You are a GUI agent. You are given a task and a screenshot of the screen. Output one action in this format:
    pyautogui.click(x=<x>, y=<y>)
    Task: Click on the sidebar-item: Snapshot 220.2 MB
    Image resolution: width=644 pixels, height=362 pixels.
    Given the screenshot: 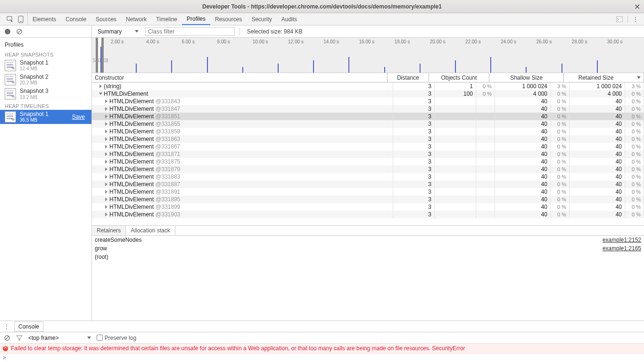 What is the action you would take?
    pyautogui.click(x=46, y=80)
    